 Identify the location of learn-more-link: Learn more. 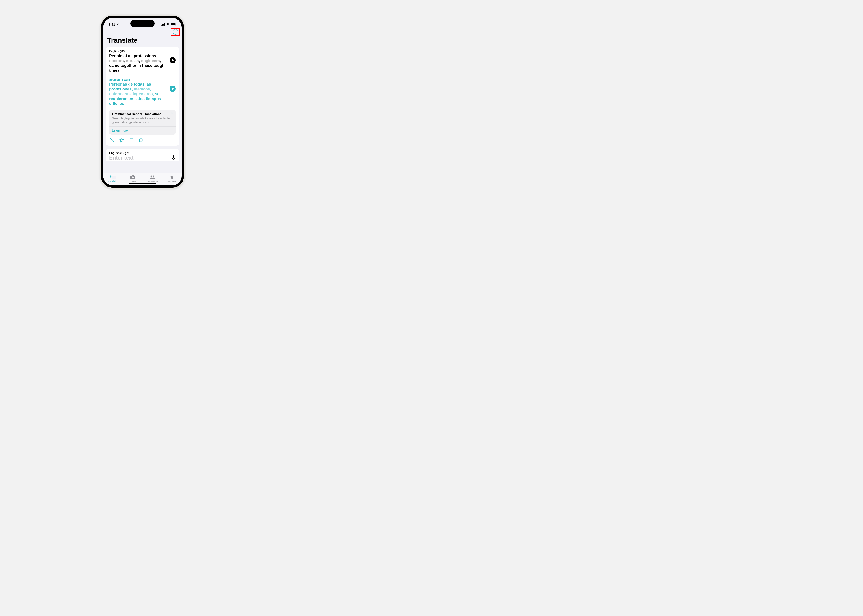
(142, 130).